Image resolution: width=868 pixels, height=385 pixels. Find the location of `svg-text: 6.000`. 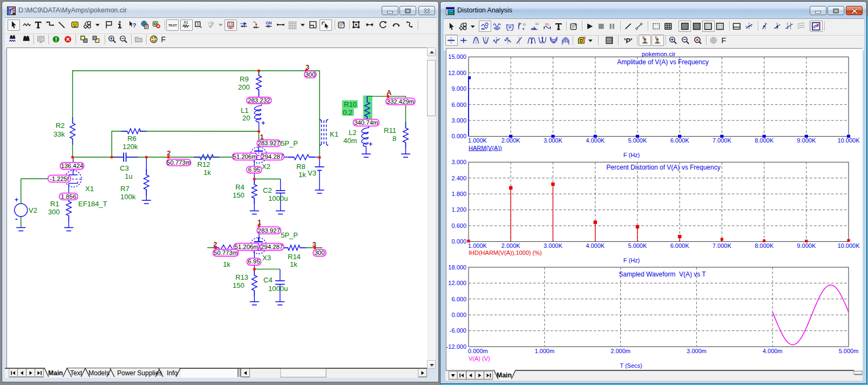

svg-text: 6.000 is located at coordinates (459, 299).